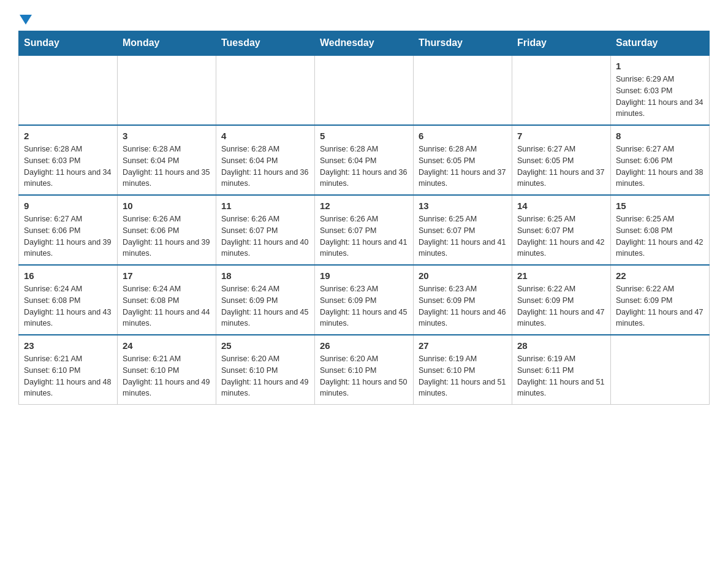  I want to click on calendar-header-saturday: Saturday, so click(661, 44).